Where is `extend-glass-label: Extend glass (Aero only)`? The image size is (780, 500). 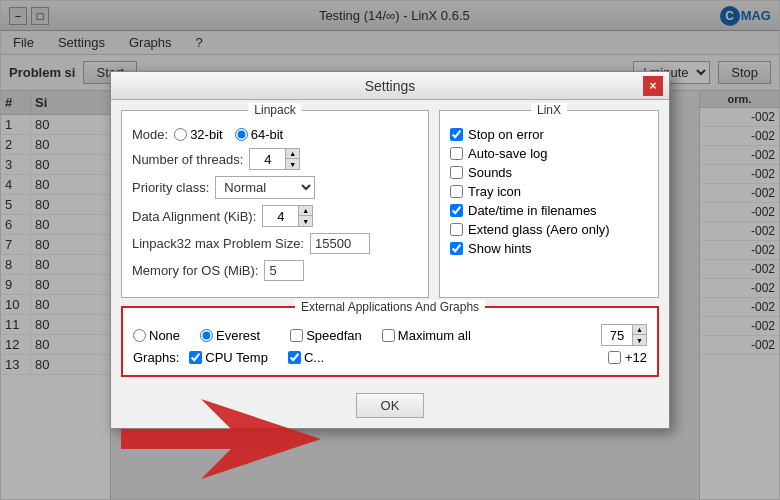 extend-glass-label: Extend glass (Aero only) is located at coordinates (539, 230).